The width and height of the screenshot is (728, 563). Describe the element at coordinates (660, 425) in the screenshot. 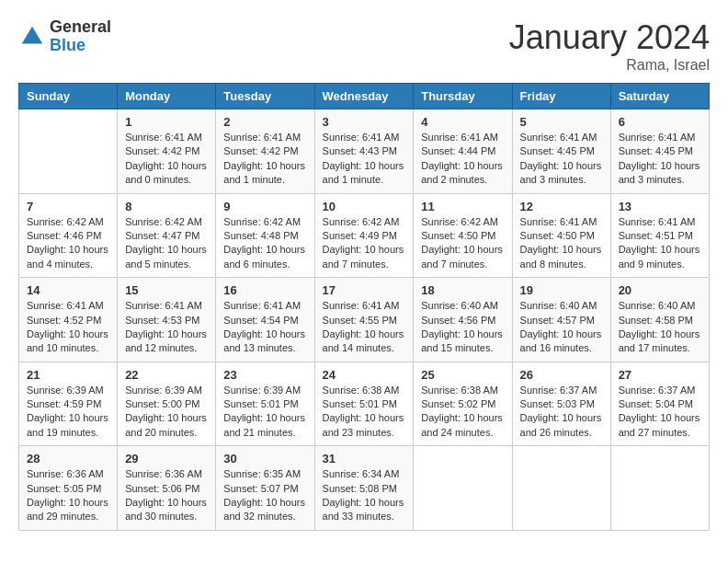

I see `daylight-text: Daylight: 10 hours and 27 minutes.` at that location.